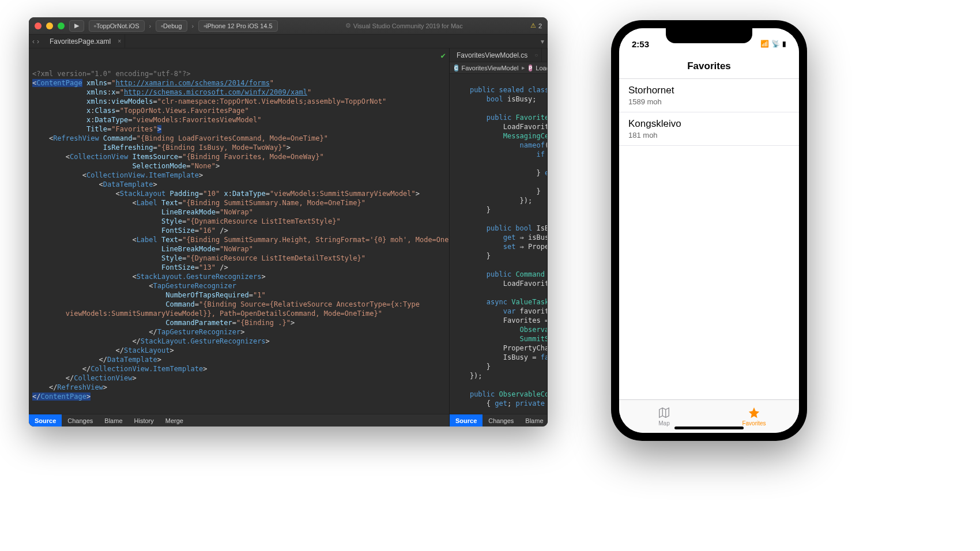  Describe the element at coordinates (239, 26) in the screenshot. I see `device-name: iPhone 12 Pro iOS 14.5` at that location.